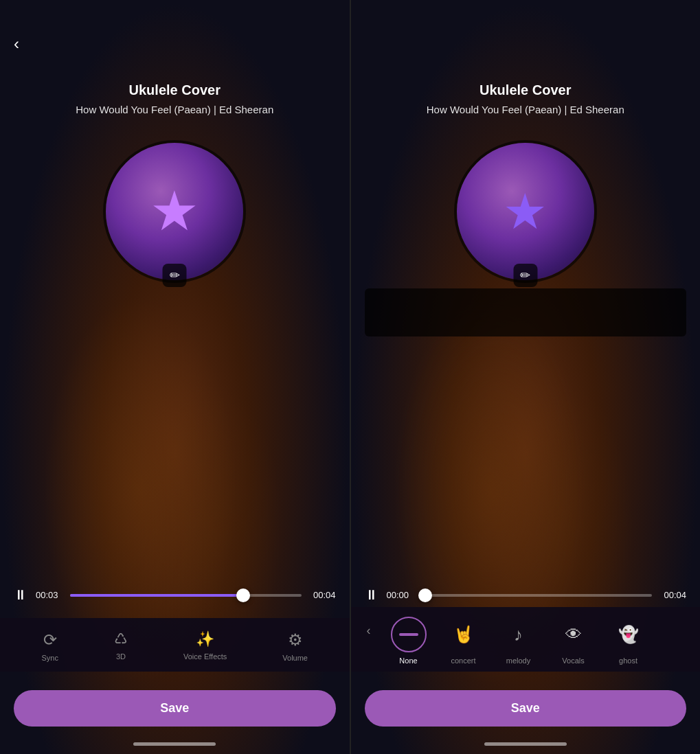 Image resolution: width=700 pixels, height=754 pixels. Describe the element at coordinates (295, 640) in the screenshot. I see `volume-icon: ⚙` at that location.